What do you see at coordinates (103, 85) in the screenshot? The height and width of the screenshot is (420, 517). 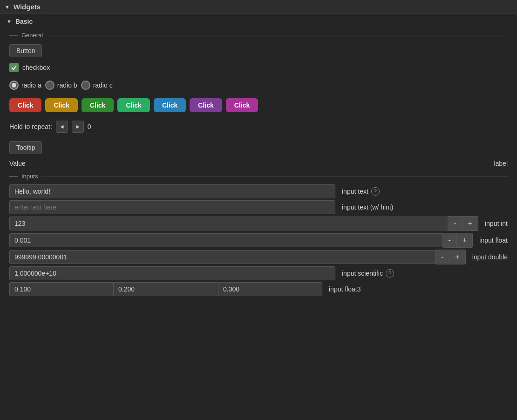 I see `radio-c-label: radio c` at bounding box center [103, 85].